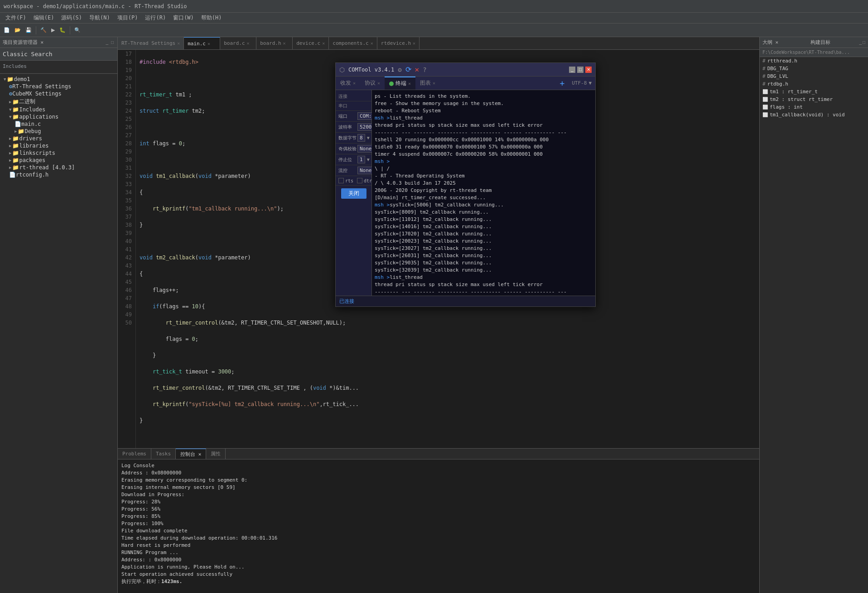 The width and height of the screenshot is (868, 593). Describe the element at coordinates (183, 18) in the screenshot. I see `menu-window: 窗口(W)` at that location.